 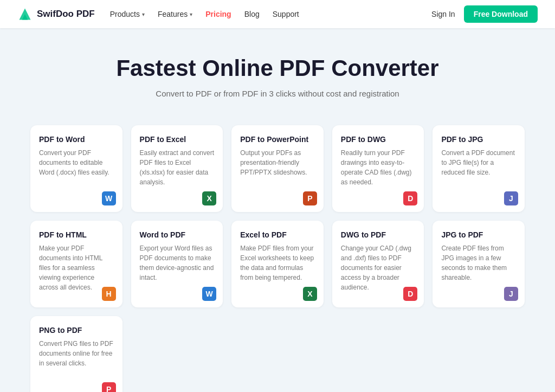 What do you see at coordinates (479, 163) in the screenshot?
I see `card-desc: Convert a PDF document to JPG file(s) fo…` at bounding box center [479, 163].